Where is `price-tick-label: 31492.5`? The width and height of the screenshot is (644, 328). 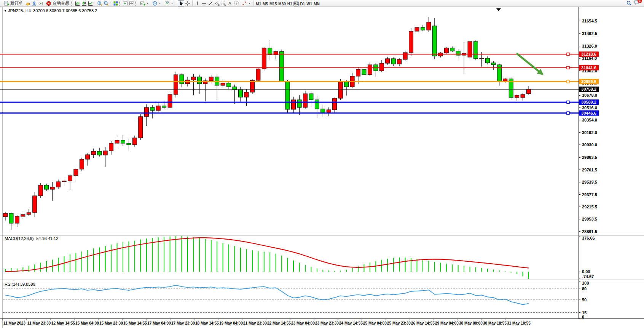
price-tick-label: 31492.5 is located at coordinates (590, 34).